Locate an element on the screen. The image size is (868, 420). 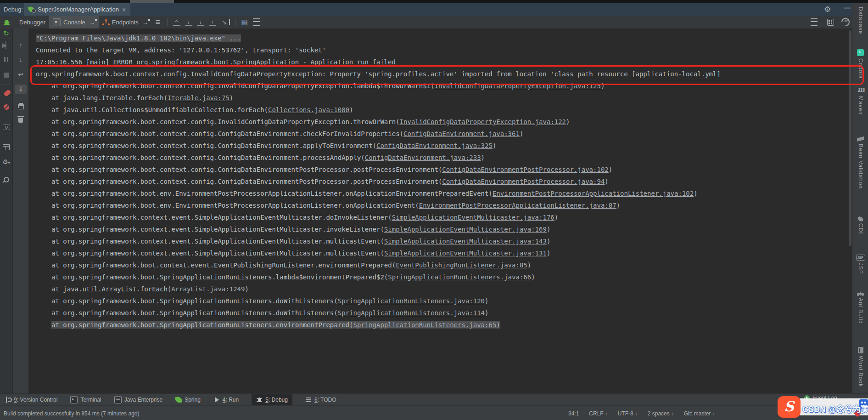
profiler-gauge-icon is located at coordinates (846, 22).